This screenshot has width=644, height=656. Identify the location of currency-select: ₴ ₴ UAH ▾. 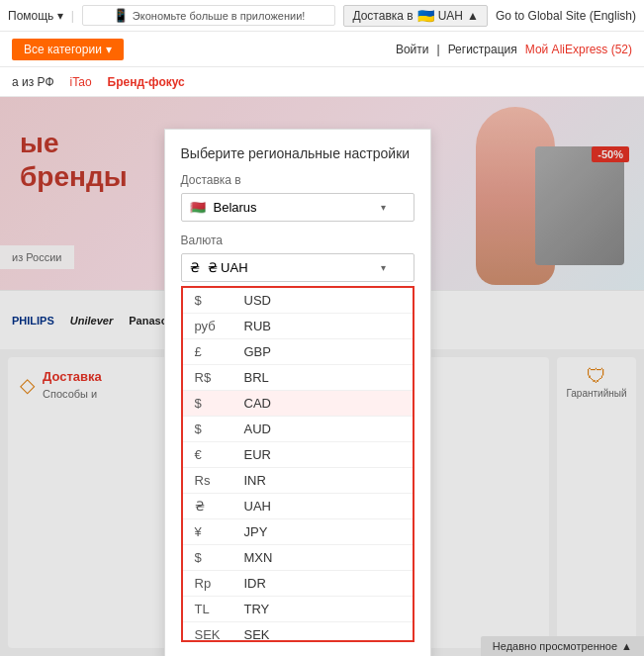
(298, 267).